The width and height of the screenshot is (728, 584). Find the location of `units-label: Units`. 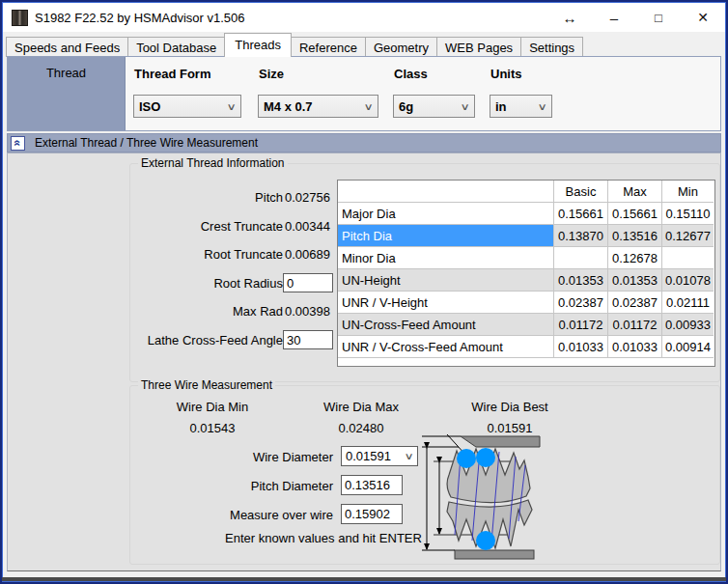

units-label: Units is located at coordinates (506, 73).